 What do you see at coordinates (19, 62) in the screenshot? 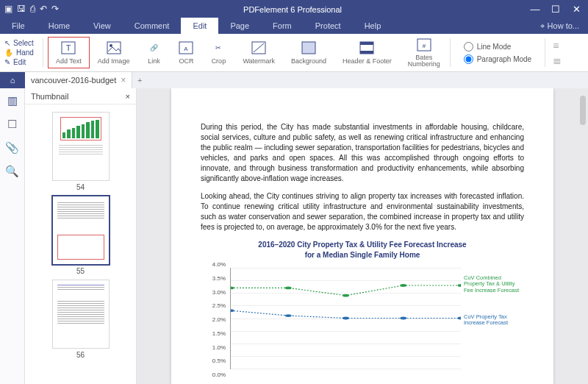
I see `edit-label: Edit` at bounding box center [19, 62].